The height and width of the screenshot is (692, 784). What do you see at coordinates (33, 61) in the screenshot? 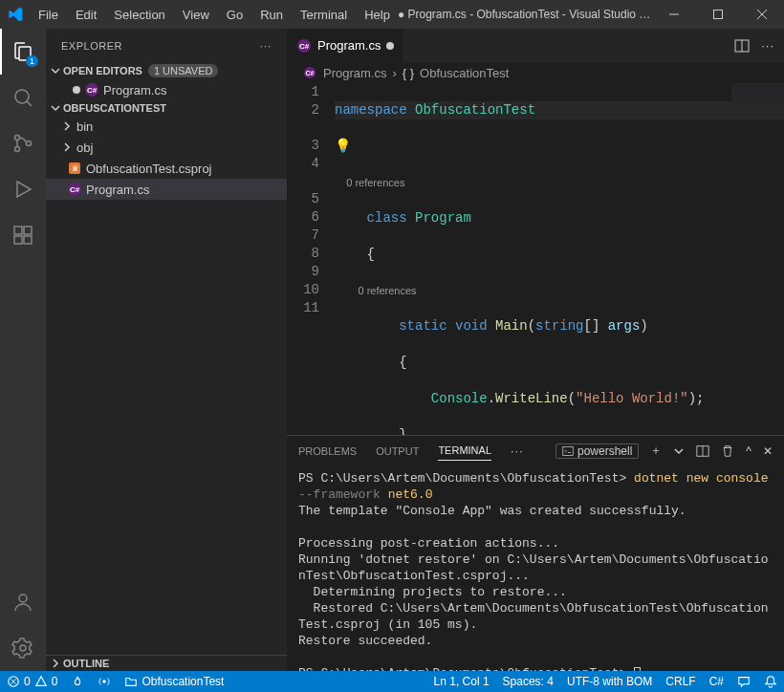
I see `explorer-badge: 1` at bounding box center [33, 61].